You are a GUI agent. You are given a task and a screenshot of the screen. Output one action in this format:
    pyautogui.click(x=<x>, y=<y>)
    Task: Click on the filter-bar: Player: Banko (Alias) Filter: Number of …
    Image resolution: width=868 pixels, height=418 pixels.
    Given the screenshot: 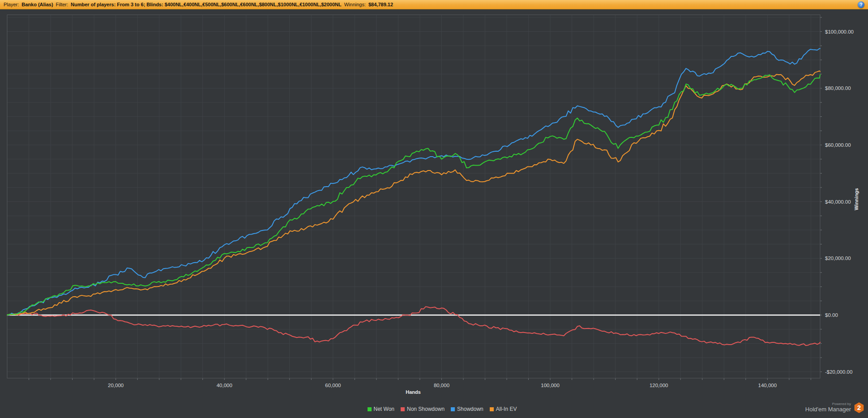 What is the action you would take?
    pyautogui.click(x=434, y=4)
    